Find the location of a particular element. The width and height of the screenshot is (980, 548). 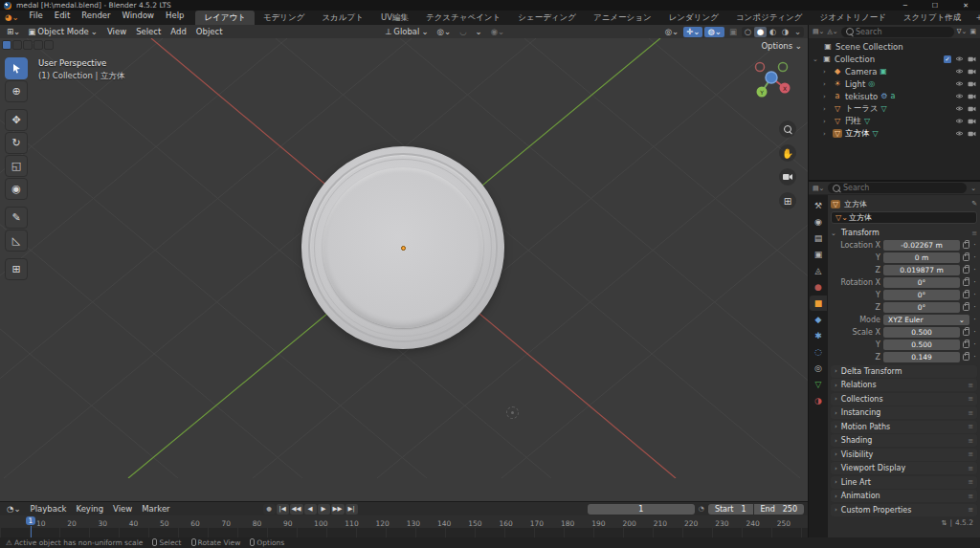

workspace-tab: モデリング is located at coordinates (284, 17).